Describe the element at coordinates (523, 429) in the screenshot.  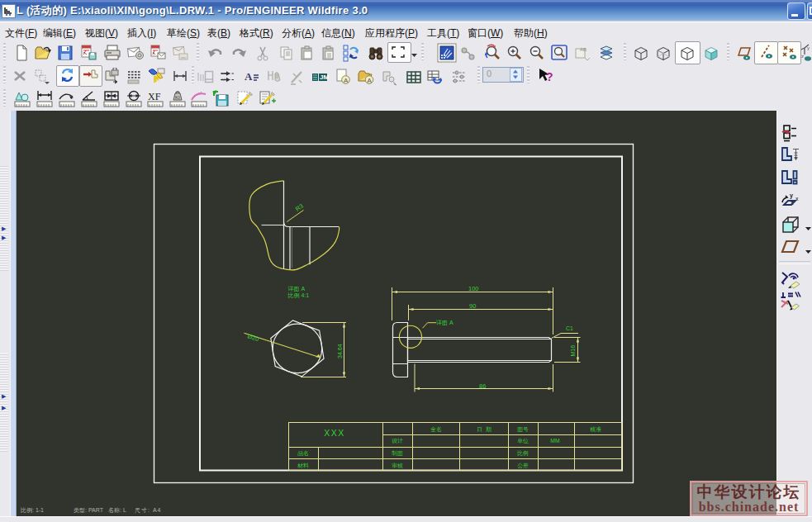
I see `svg-text: 图号` at that location.